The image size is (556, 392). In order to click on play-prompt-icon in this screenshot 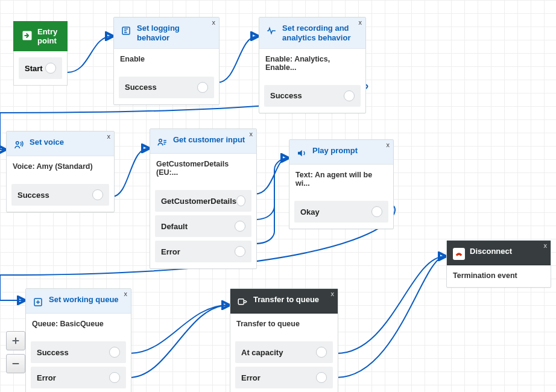, I will do `click(302, 153)`.